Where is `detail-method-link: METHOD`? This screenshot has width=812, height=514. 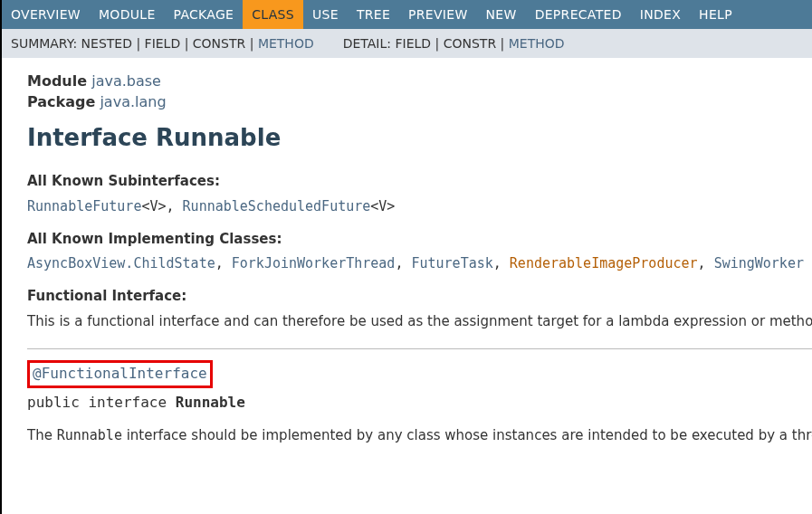
detail-method-link: METHOD is located at coordinates (537, 43).